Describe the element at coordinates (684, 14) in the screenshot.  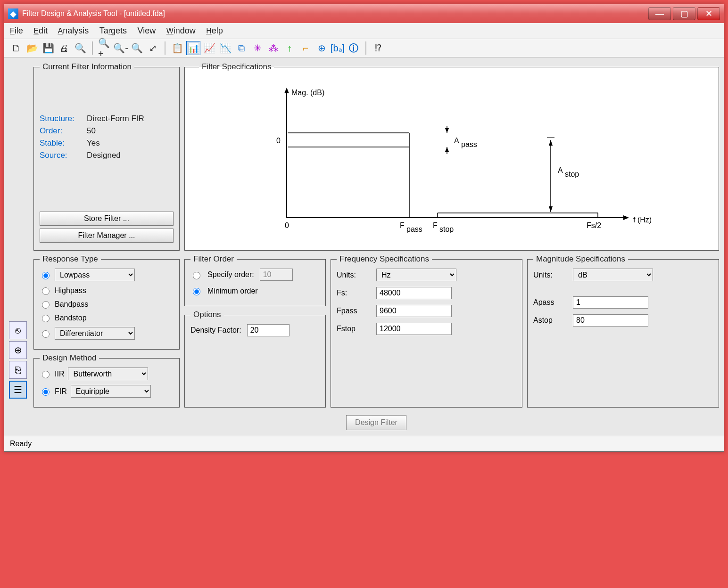
I see `maximize-button: ▢` at that location.